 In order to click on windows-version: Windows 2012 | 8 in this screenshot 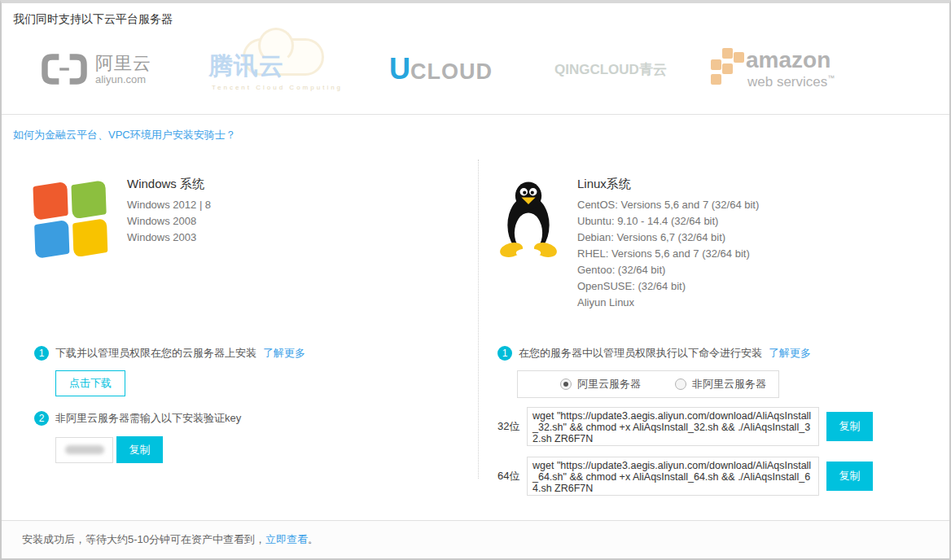, I will do `click(169, 205)`.